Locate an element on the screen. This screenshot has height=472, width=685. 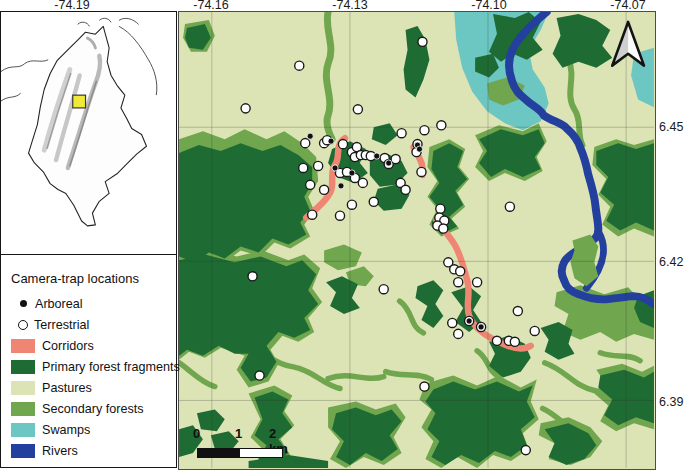
scale-bar: 0 1 2 km is located at coordinates (241, 444).